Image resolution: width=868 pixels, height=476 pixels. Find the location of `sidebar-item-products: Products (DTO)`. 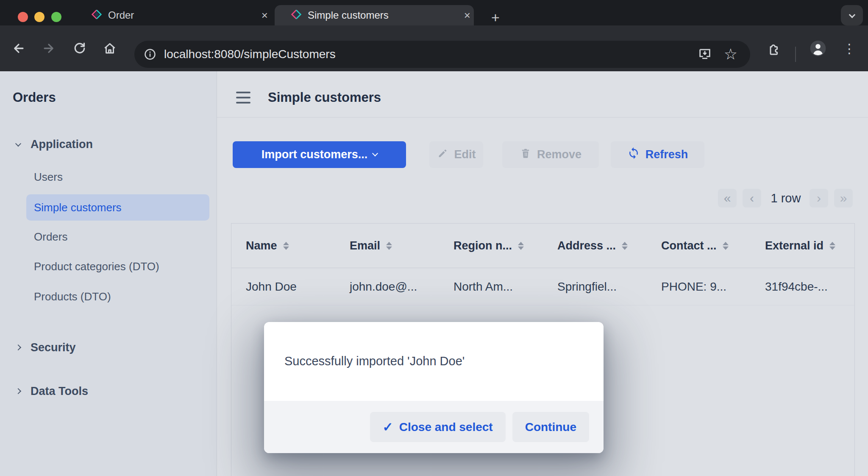

sidebar-item-products: Products (DTO) is located at coordinates (72, 297).